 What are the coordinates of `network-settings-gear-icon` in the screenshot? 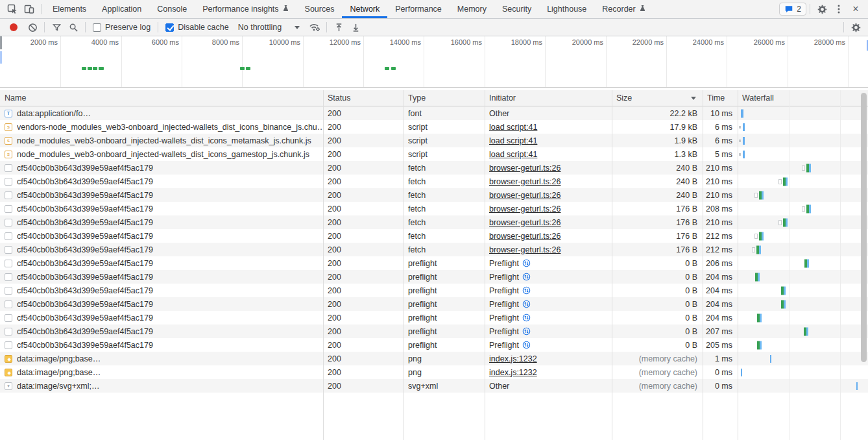 It's located at (856, 27).